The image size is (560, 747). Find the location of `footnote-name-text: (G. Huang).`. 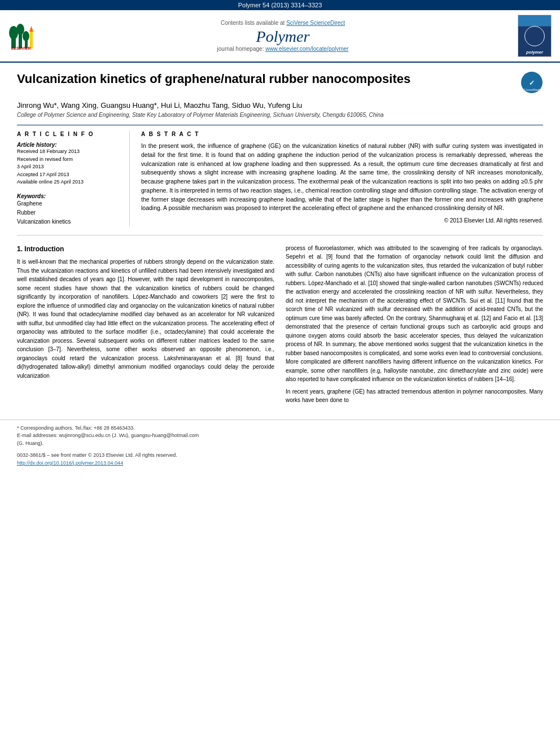

footnote-name-text: (G. Huang). is located at coordinates (30, 443).